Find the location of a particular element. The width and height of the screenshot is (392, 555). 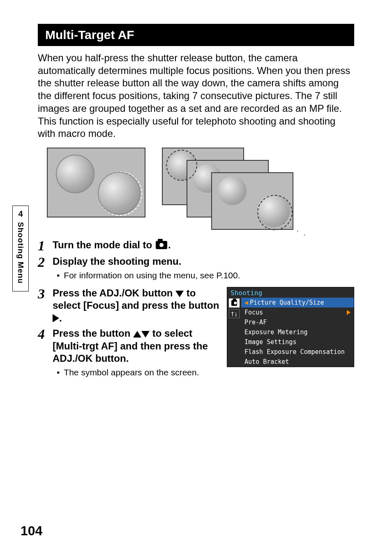

camera-icon is located at coordinates (234, 303).